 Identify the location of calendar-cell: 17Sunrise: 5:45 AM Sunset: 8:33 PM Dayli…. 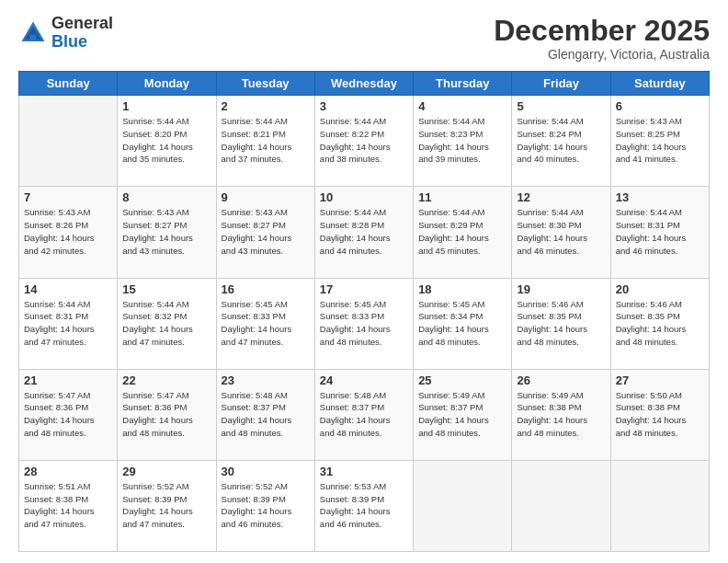
(364, 324).